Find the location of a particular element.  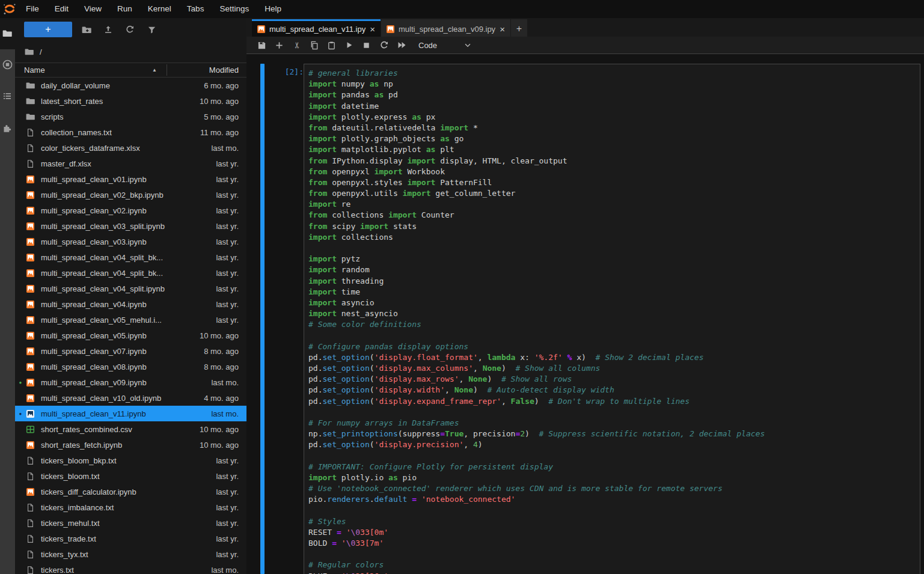

file-row: ●tickers_bloom_bkp.txtlast yr. is located at coordinates (131, 460).